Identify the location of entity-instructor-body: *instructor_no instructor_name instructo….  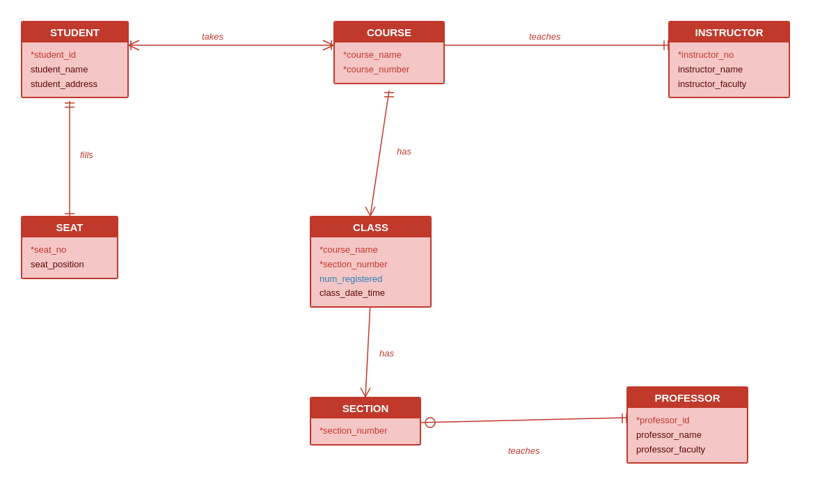
(729, 70).